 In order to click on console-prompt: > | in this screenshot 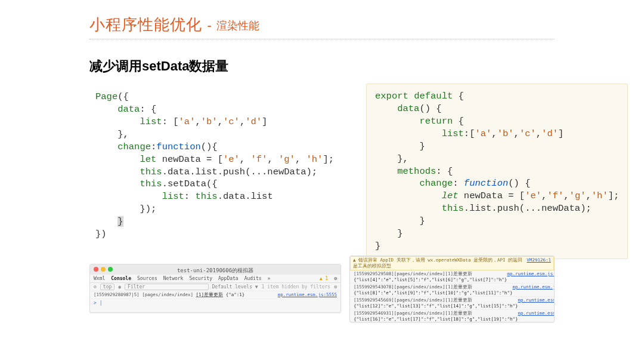, I will do `click(215, 303)`.